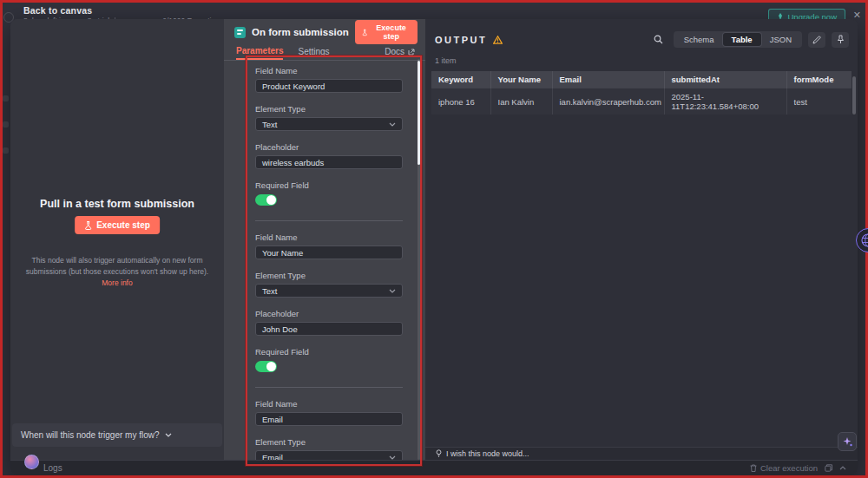 This screenshot has height=478, width=868. What do you see at coordinates (117, 272) in the screenshot?
I see `trigger-note: This node will also trigger automaticall…` at bounding box center [117, 272].